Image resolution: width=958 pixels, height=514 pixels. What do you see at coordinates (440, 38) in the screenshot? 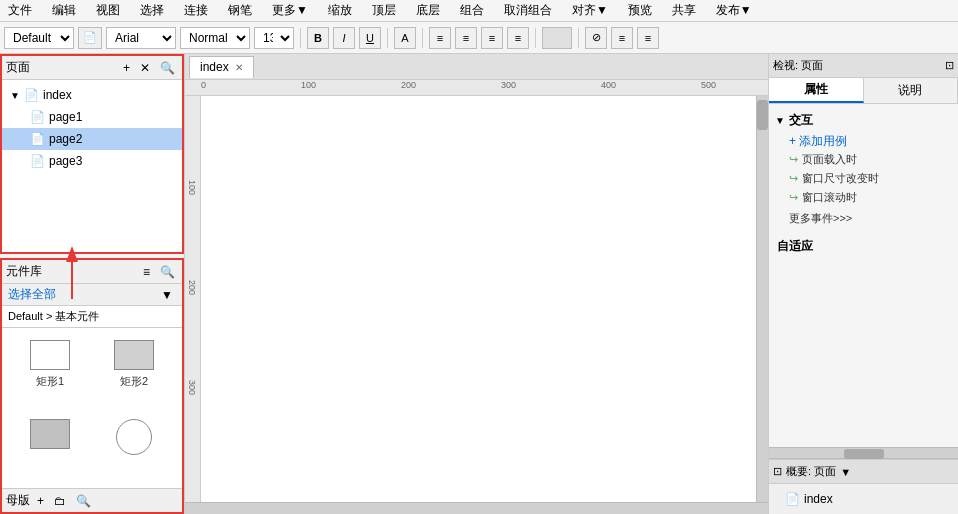
I see `align-left-btn: ≡` at bounding box center [440, 38].